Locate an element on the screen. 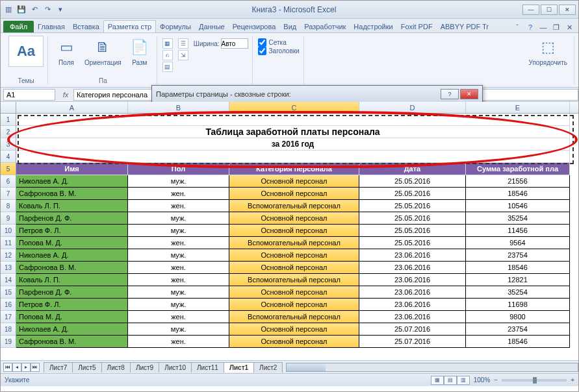 The height and width of the screenshot is (392, 579). zoom-slider is located at coordinates (534, 380).